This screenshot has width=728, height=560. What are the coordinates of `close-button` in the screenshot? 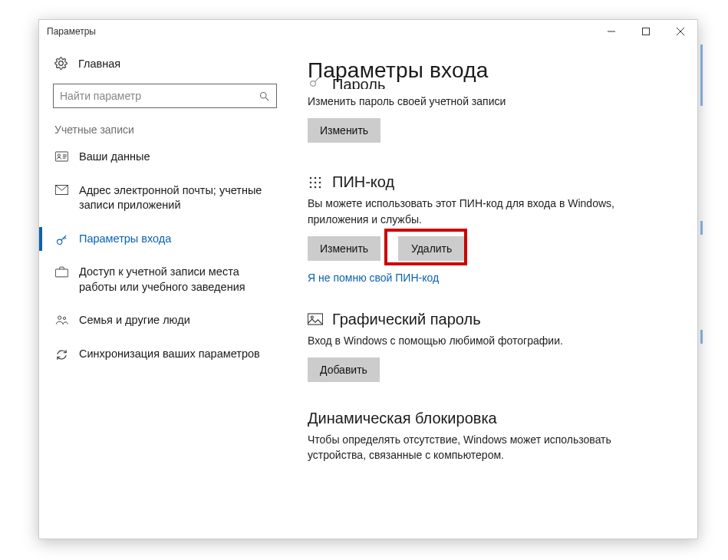 It's located at (680, 31).